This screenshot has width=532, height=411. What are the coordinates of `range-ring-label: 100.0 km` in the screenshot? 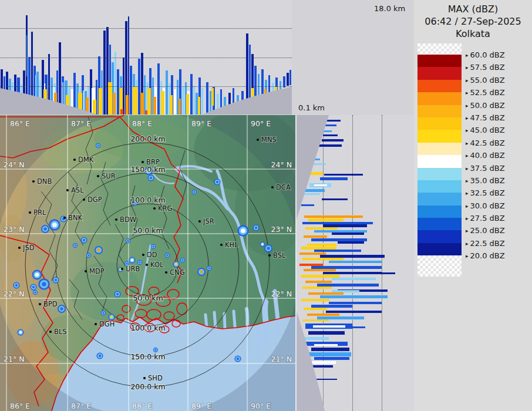 It's located at (148, 328).